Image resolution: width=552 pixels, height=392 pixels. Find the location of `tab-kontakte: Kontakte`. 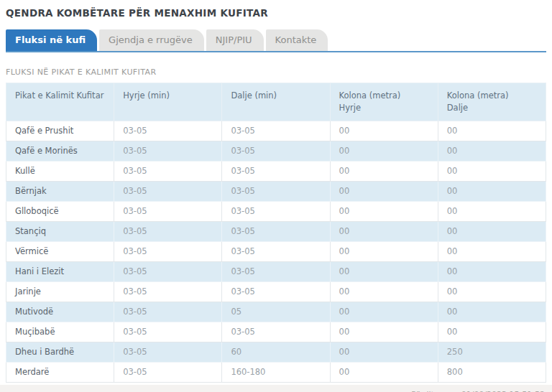

tab-kontakte: Kontakte is located at coordinates (298, 40).